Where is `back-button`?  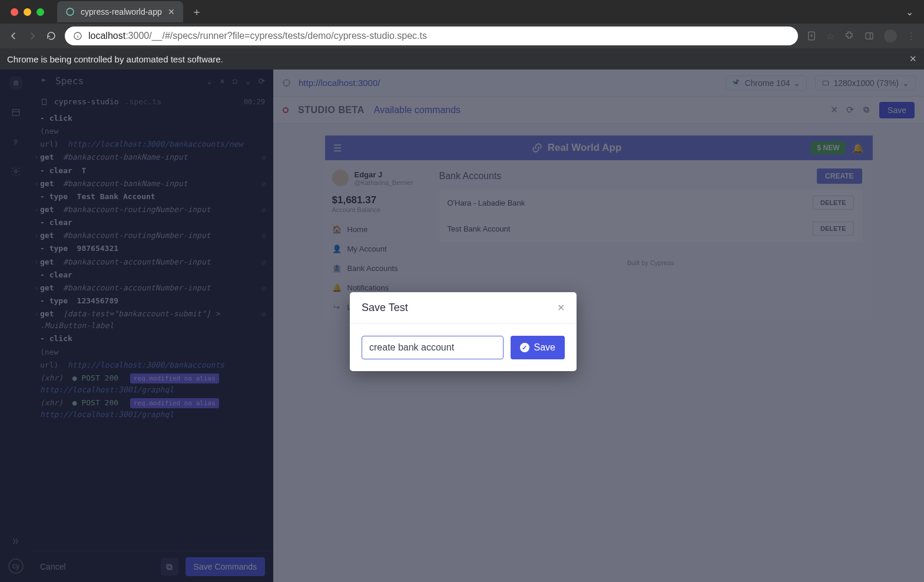
back-button is located at coordinates (14, 36).